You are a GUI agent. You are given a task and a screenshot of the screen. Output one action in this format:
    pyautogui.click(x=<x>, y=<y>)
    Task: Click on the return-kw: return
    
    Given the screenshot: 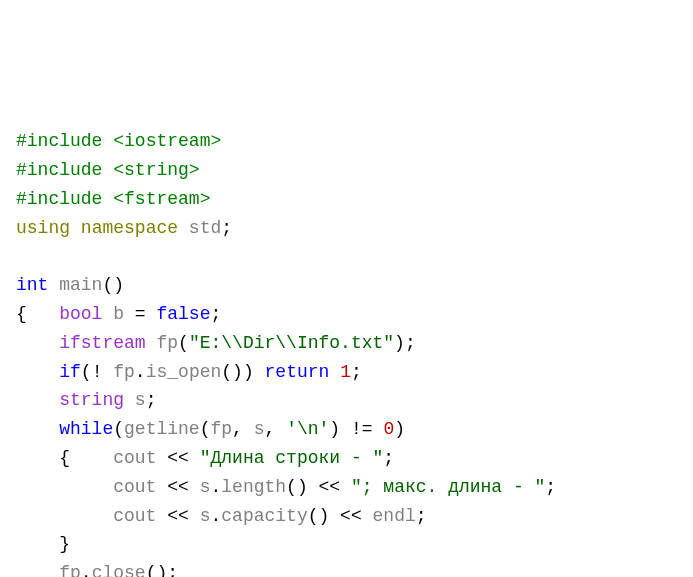 What is the action you would take?
    pyautogui.click(x=298, y=372)
    